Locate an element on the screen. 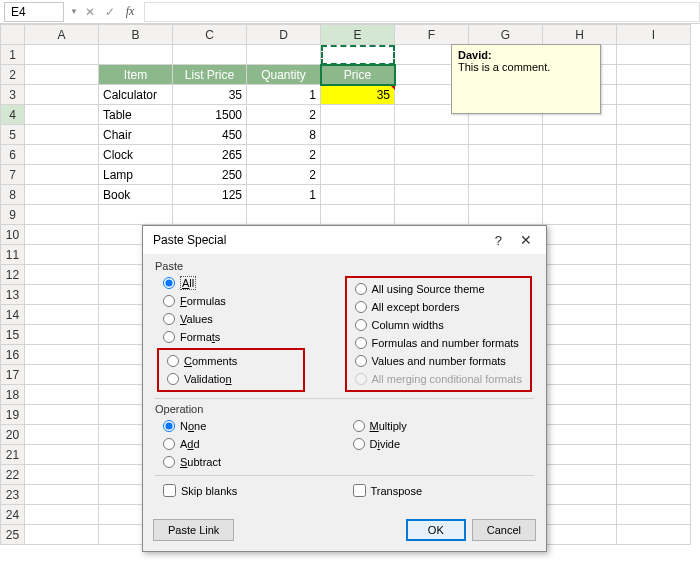 This screenshot has width=700, height=570. cell-B3: Calculator is located at coordinates (136, 95).